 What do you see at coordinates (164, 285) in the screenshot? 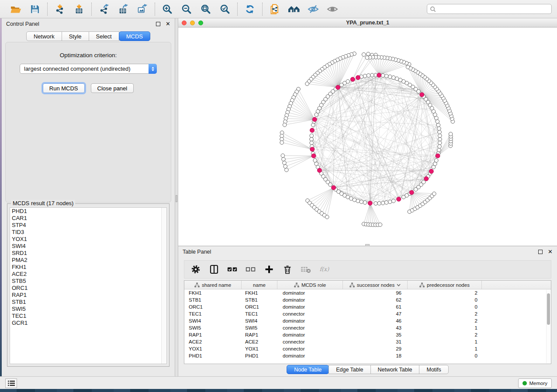
I see `mcds-list-scrollbar` at bounding box center [164, 285].